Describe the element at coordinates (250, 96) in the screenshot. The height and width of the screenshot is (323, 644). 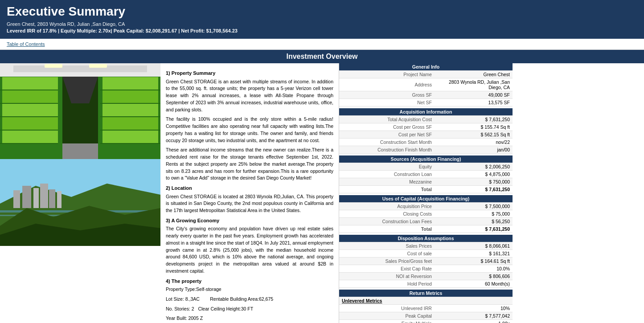
I see `property-summary-para1: Green Chest STORAGE is an asset with mul…` at that location.